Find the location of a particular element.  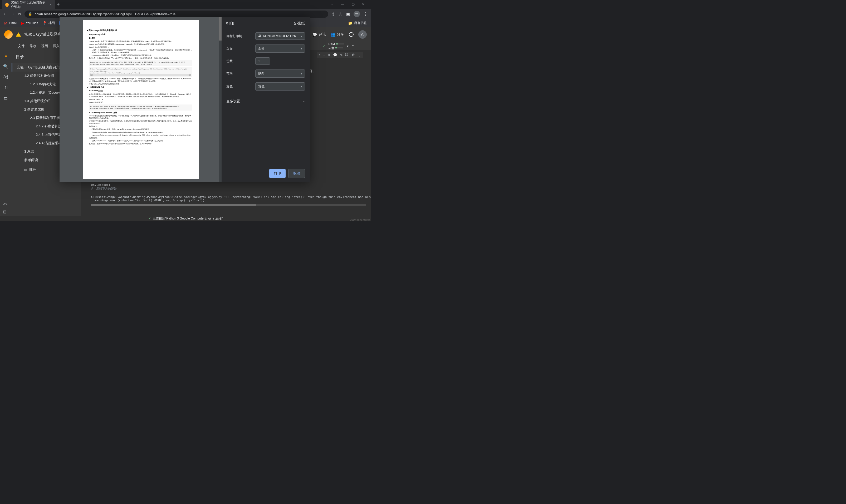

menu-view: 视图 is located at coordinates (45, 46).